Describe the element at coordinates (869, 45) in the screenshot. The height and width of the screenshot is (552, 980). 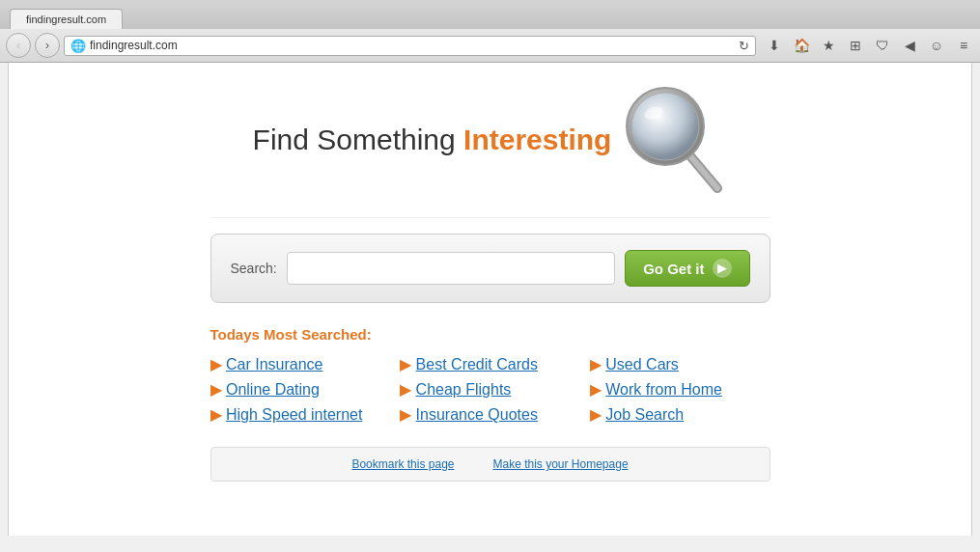
I see `toolbar-icons: ⬇ 🏠 ★ ⊞ 🛡 ◀ ☺ ≡` at that location.